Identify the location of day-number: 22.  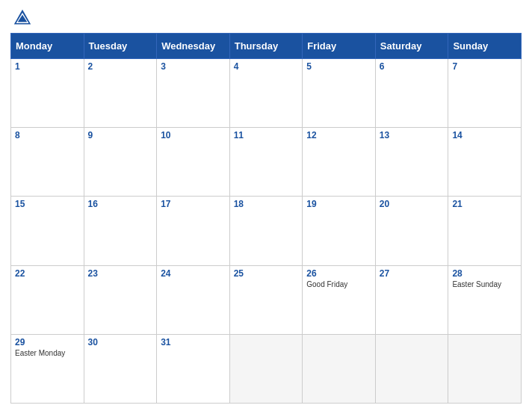
(48, 274).